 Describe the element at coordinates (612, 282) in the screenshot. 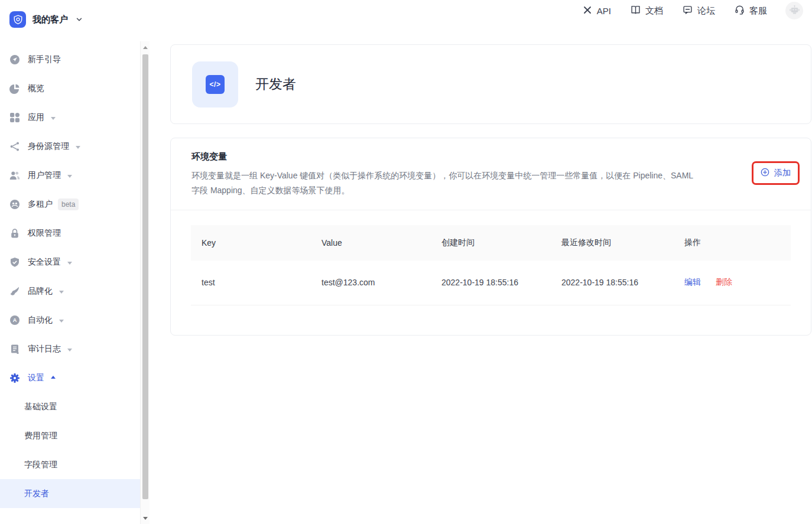

I see `cell-modified-at: 2022-10-19 18:55:16` at that location.